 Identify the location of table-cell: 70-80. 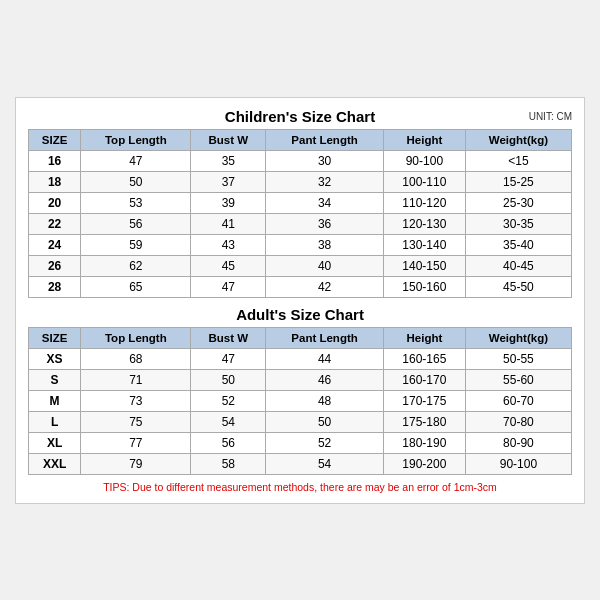
(518, 422).